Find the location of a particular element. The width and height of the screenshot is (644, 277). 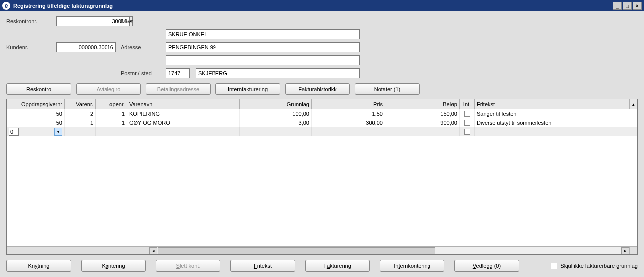

avtalegiro-button: Avtalegiro is located at coordinates (108, 89).